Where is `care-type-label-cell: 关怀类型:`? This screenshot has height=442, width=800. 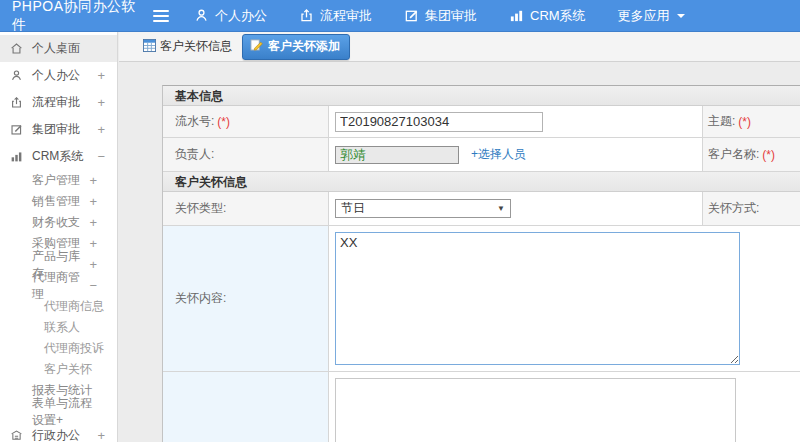
care-type-label-cell: 关怀类型: is located at coordinates (246, 208).